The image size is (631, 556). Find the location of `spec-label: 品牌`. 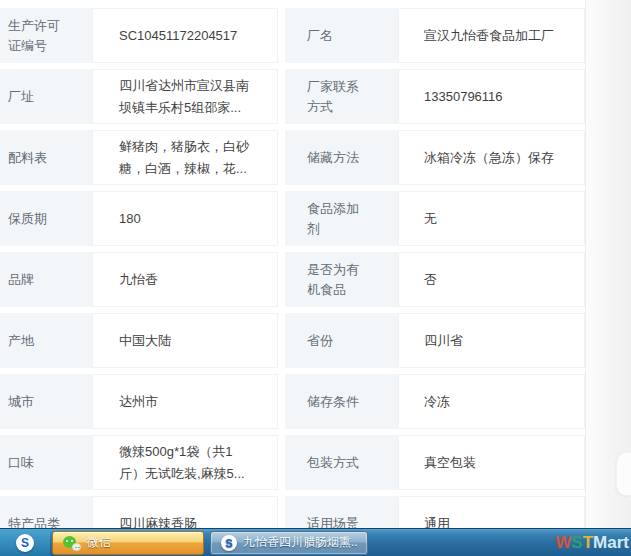

spec-label: 品牌 is located at coordinates (46, 280).